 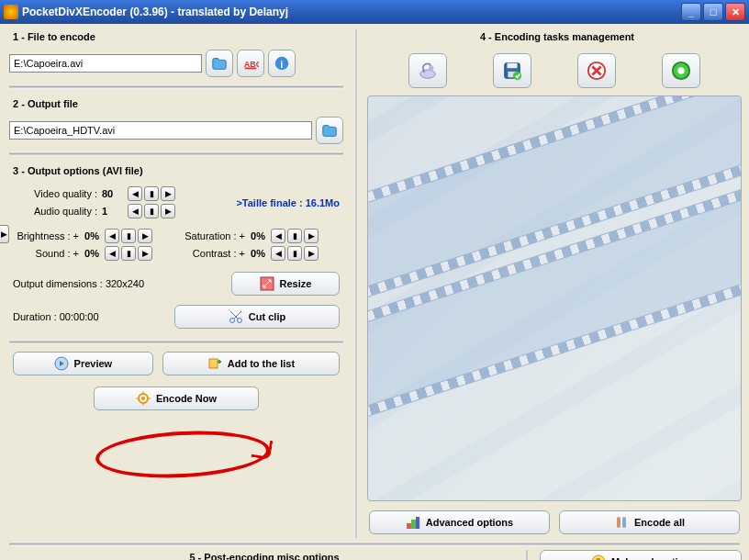 I want to click on audio-quality-value: 1, so click(x=114, y=211).